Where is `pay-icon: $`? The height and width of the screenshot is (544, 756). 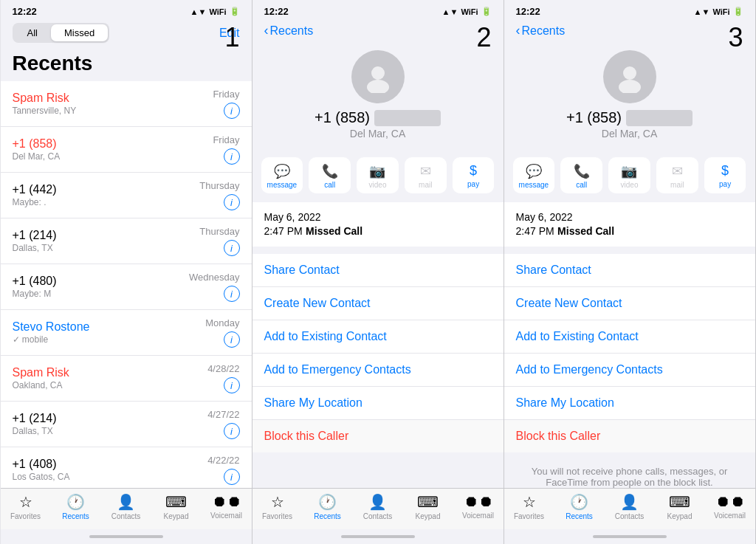 pay-icon: $ is located at coordinates (473, 171).